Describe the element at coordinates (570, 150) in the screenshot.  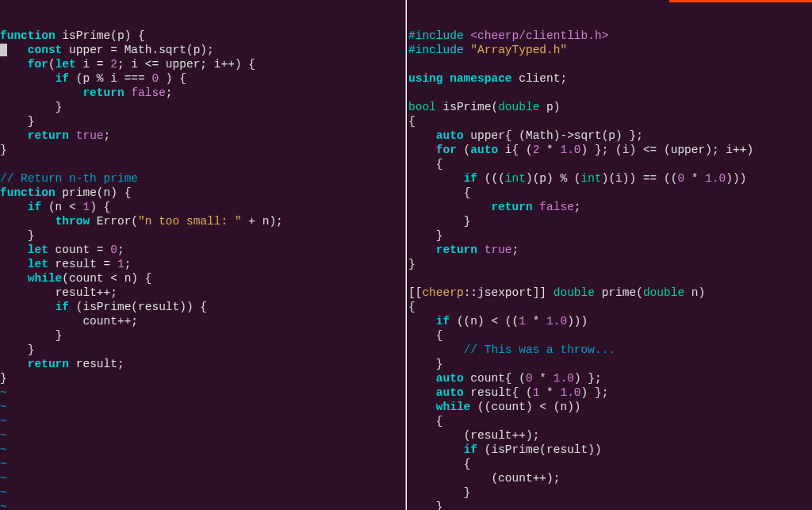
I see `token-num: 1.0` at that location.